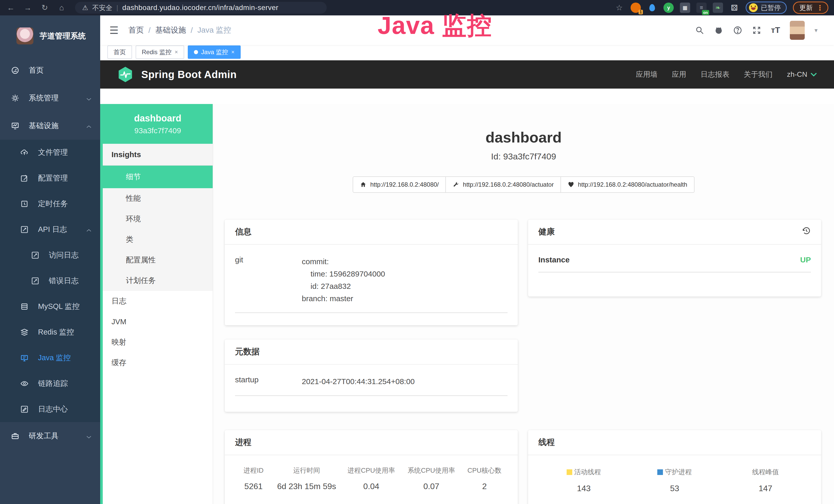  What do you see at coordinates (776, 30) in the screenshot?
I see `font-size-icon: ᴛT` at bounding box center [776, 30].